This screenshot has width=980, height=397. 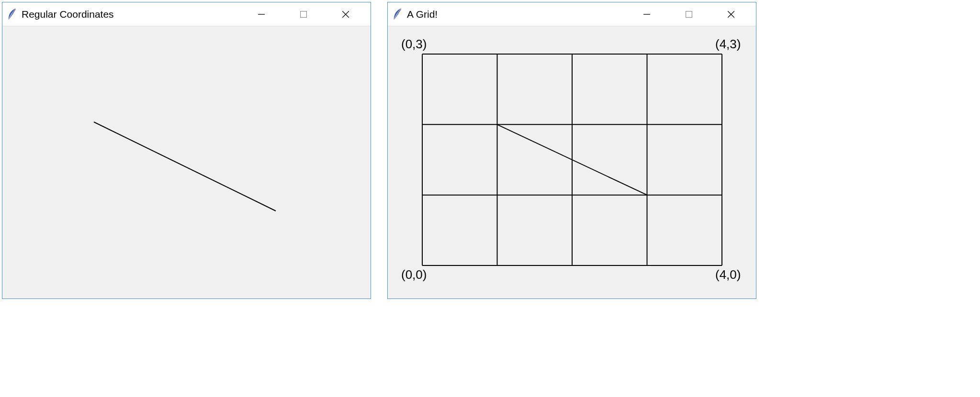 I want to click on window-title: A Grid!, so click(x=516, y=14).